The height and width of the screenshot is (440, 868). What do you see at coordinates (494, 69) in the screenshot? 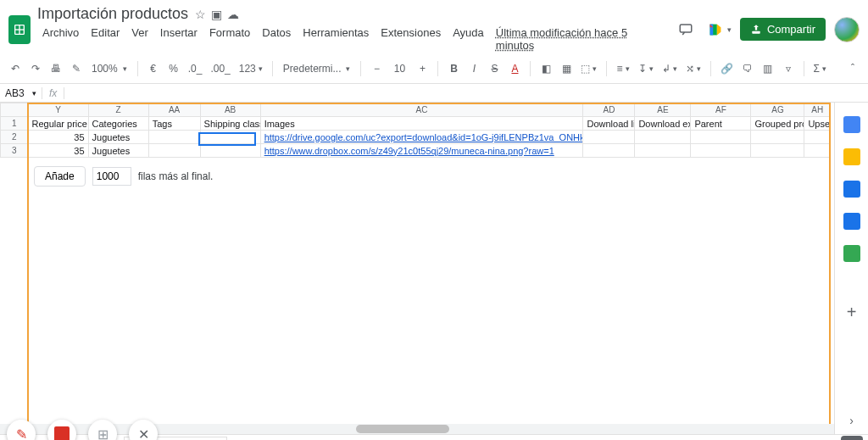
I see `strikethrough-icon: S` at bounding box center [494, 69].